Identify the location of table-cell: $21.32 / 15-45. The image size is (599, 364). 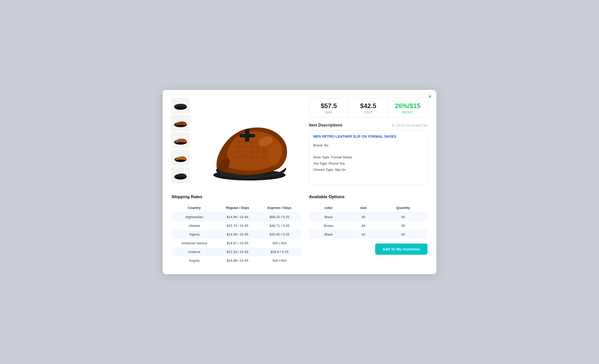
(238, 252).